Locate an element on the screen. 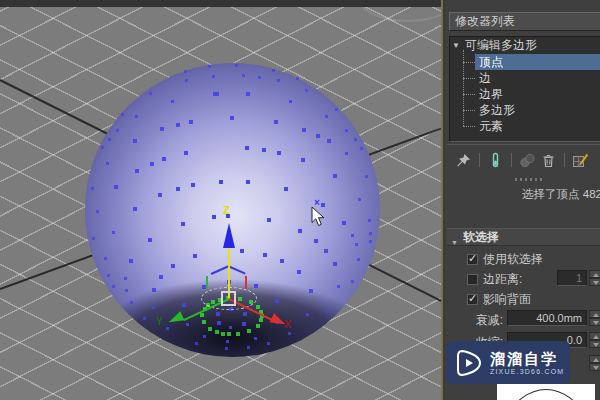 This screenshot has height=400, width=600. play-logo-icon is located at coordinates (469, 363).